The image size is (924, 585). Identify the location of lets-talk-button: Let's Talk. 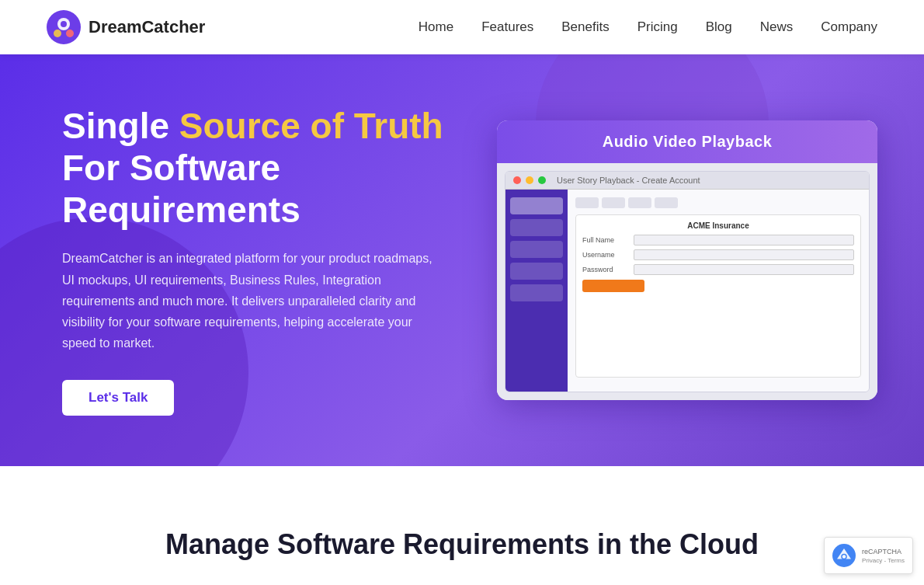
(118, 398).